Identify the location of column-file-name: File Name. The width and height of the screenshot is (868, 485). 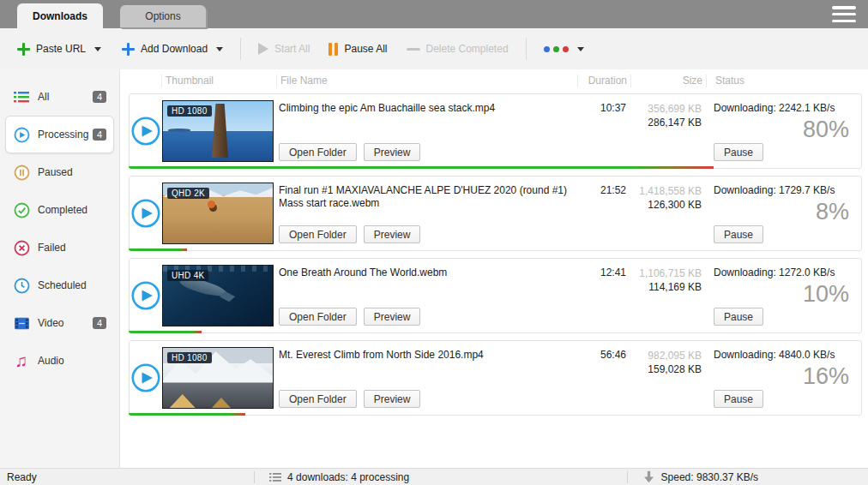
(427, 81).